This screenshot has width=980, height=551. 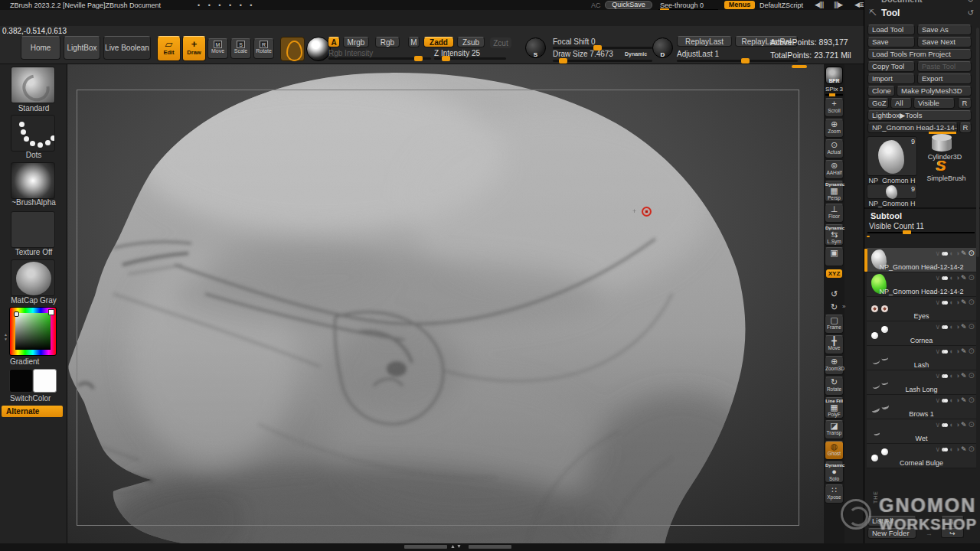 I want to click on goz-r-button: R, so click(x=965, y=103).